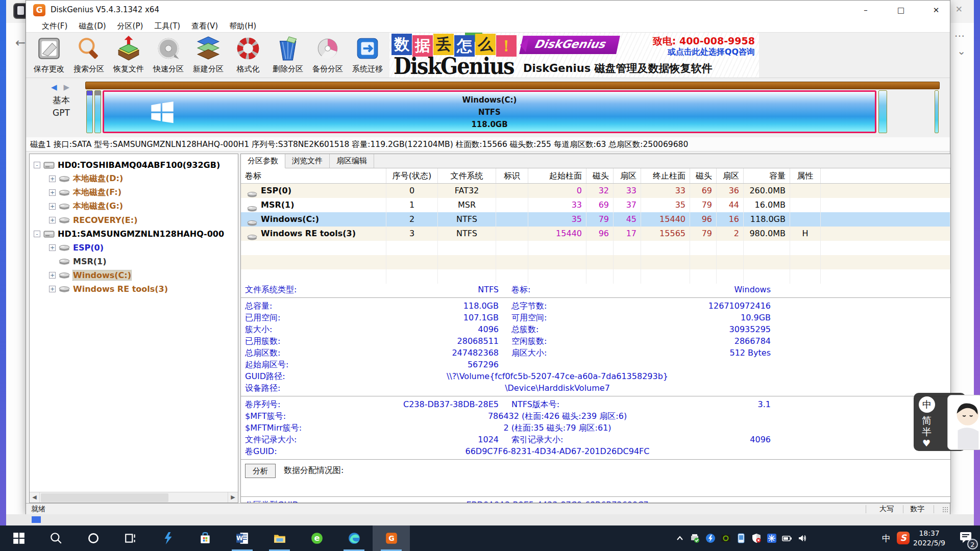 This screenshot has height=551, width=980. What do you see at coordinates (233, 497) in the screenshot?
I see `scroll-right-icon: ▶` at bounding box center [233, 497].